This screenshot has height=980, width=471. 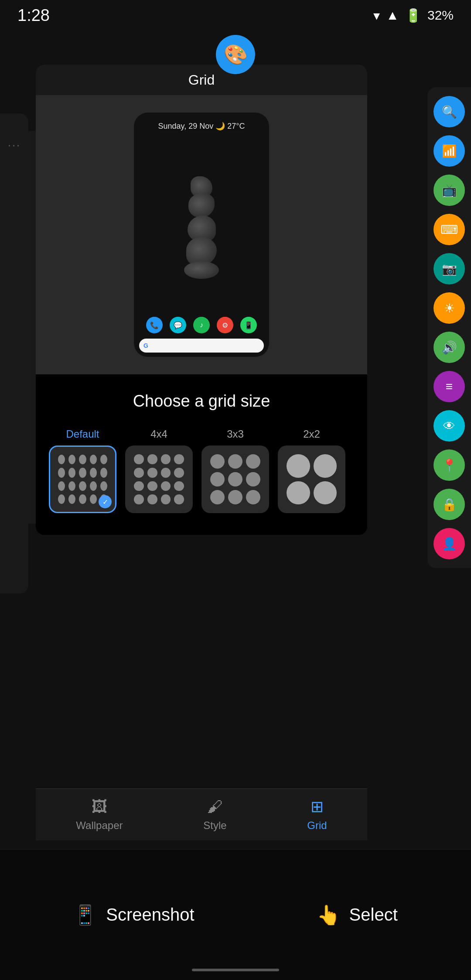 What do you see at coordinates (146, 346) in the screenshot?
I see `search-g-letter: G` at bounding box center [146, 346].